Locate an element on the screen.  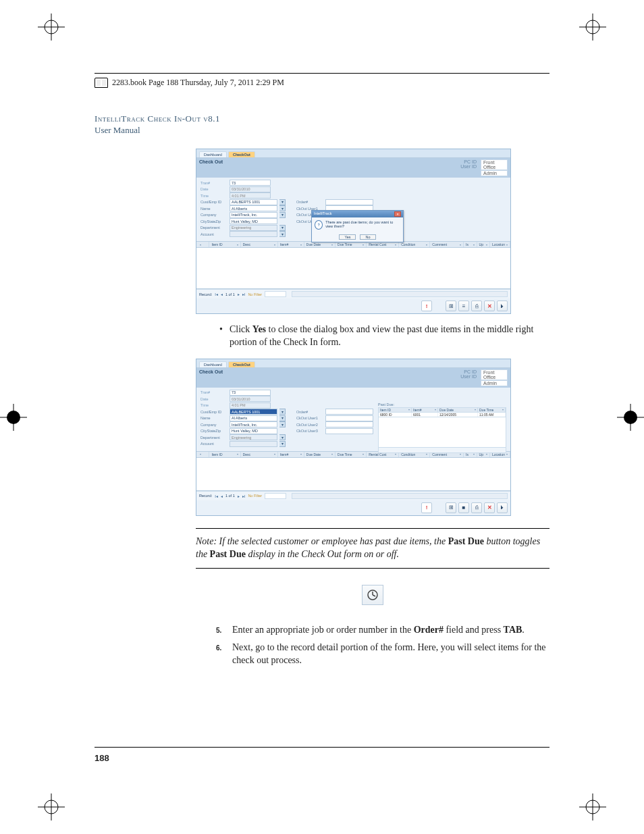
tool-button-2: ■ is located at coordinates (464, 508).